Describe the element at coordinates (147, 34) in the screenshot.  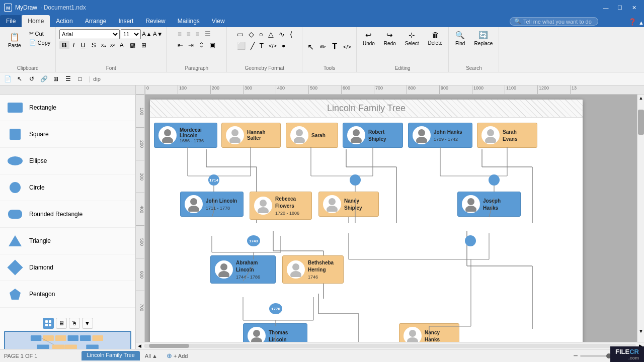
I see `increase-font-button: A▲` at that location.